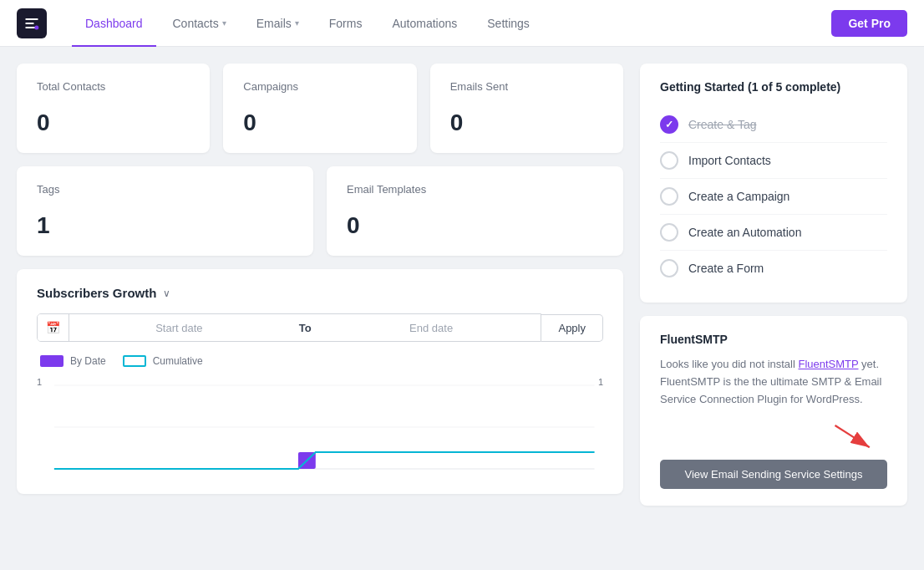 Image resolution: width=924 pixels, height=570 pixels. I want to click on fluent-smtp-link: FluentSMTP, so click(828, 364).